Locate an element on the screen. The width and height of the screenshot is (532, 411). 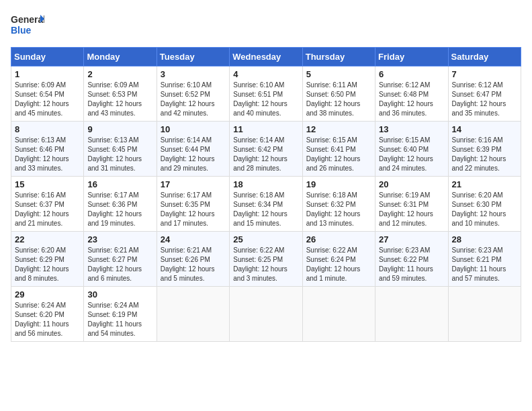
day-number: 6 is located at coordinates (411, 74).